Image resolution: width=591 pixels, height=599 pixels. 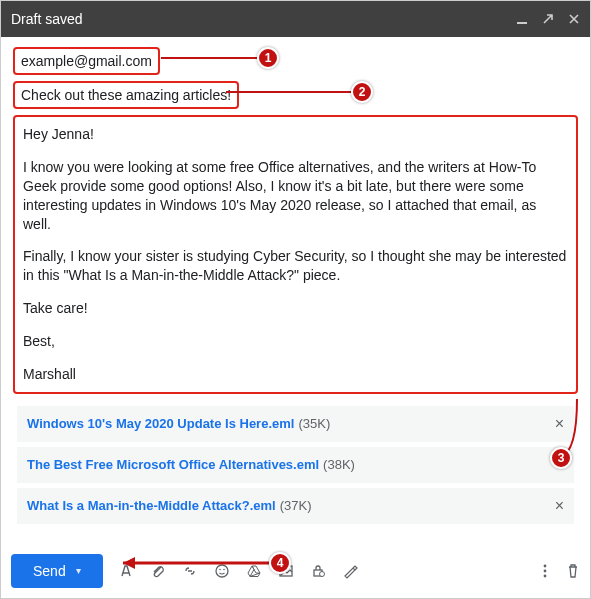 I want to click on insert-signature-icon, so click(x=350, y=571).